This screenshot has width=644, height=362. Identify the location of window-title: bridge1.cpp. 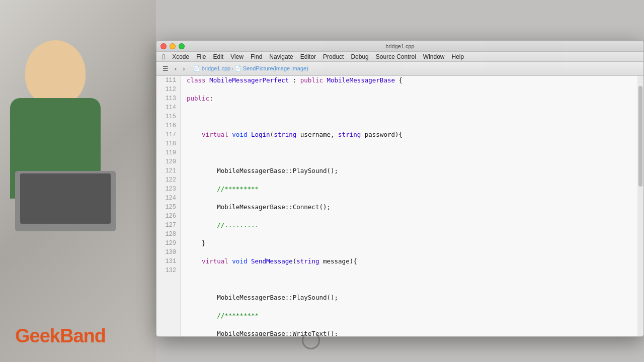
(400, 46).